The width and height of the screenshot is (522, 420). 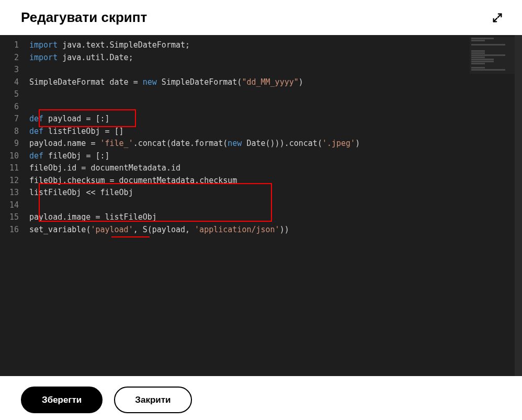 What do you see at coordinates (15, 193) in the screenshot?
I see `line-number: 13` at bounding box center [15, 193].